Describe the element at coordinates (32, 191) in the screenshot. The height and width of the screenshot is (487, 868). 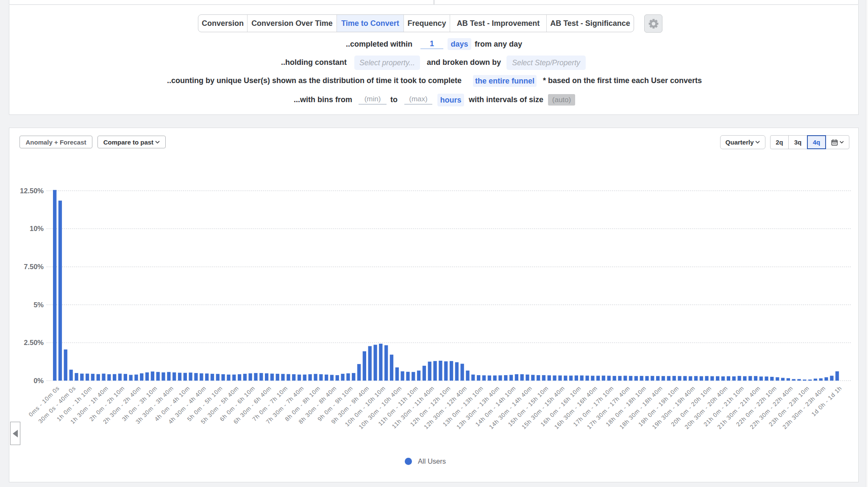
I see `svg-text: 12.50%` at that location.